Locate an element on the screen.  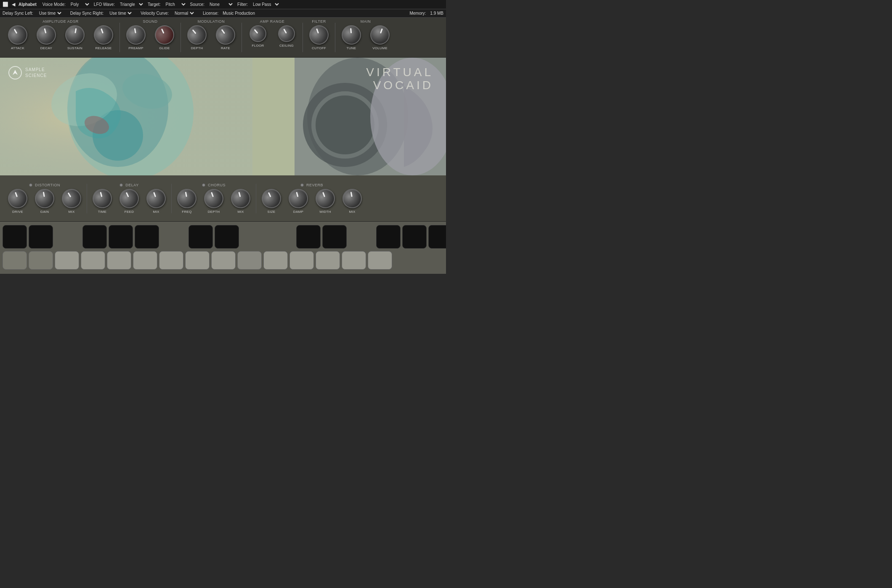
brand-title: VIRTUAL VOCAID is located at coordinates (400, 79).